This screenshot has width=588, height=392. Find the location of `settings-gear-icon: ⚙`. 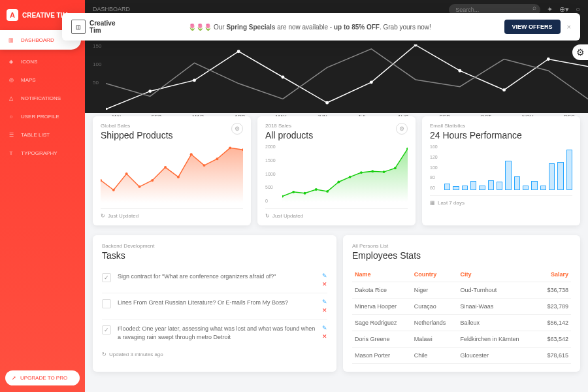

settings-gear-icon: ⚙ is located at coordinates (580, 52).